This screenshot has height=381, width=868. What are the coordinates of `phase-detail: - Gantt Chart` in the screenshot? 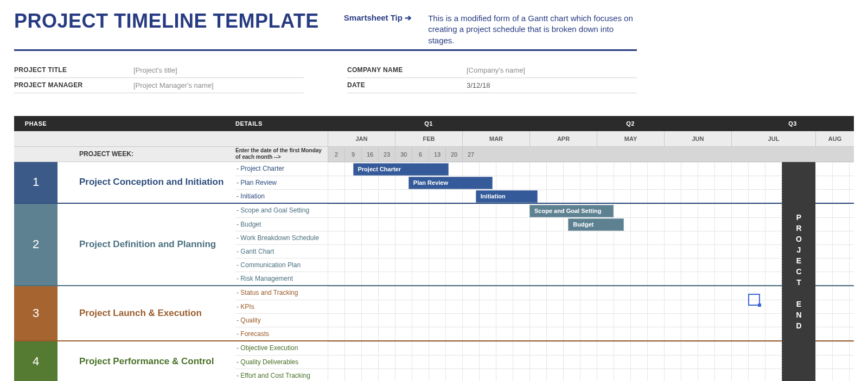 It's located at (282, 251).